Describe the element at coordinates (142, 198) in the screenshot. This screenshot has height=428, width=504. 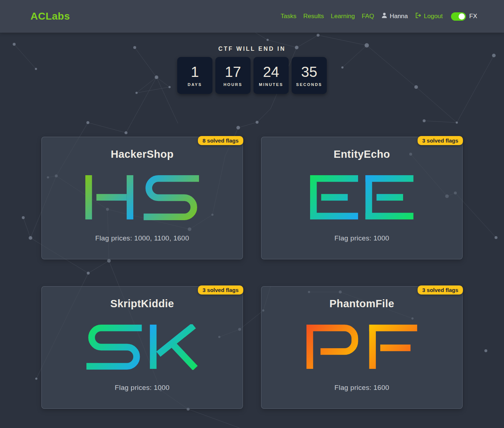
I see `challenge-card-hackershop: 8 solved flags HackerShop` at that location.